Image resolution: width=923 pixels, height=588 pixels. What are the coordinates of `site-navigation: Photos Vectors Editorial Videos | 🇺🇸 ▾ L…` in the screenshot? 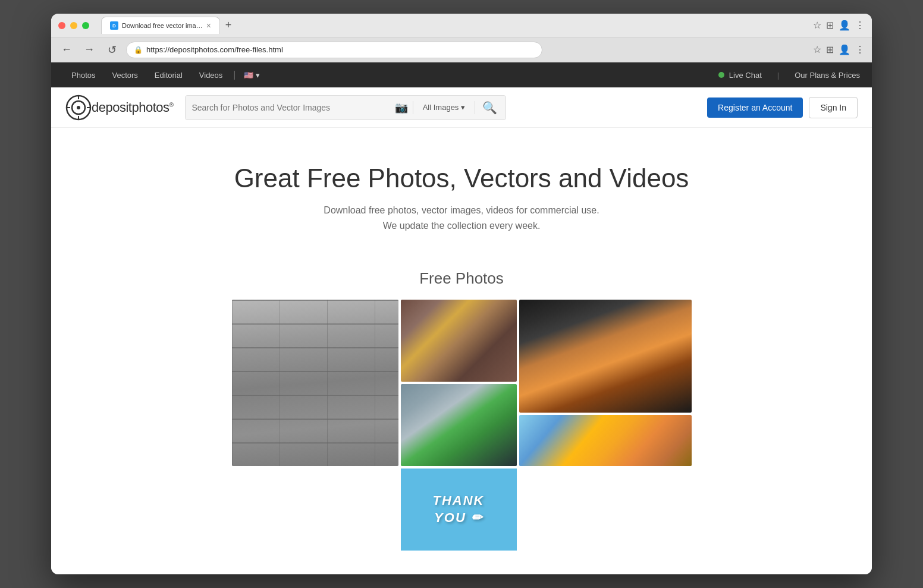 It's located at (462, 75).